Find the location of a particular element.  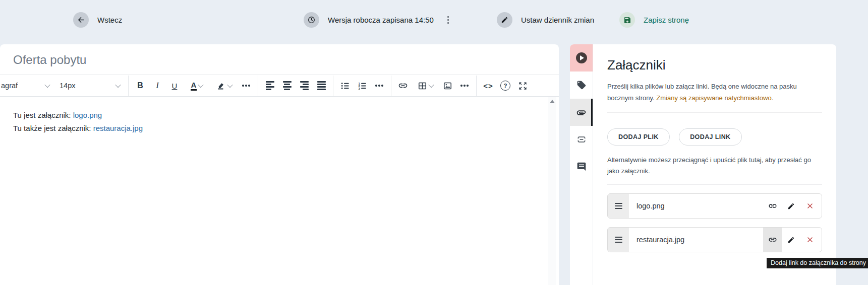

tab-comments is located at coordinates (581, 167).